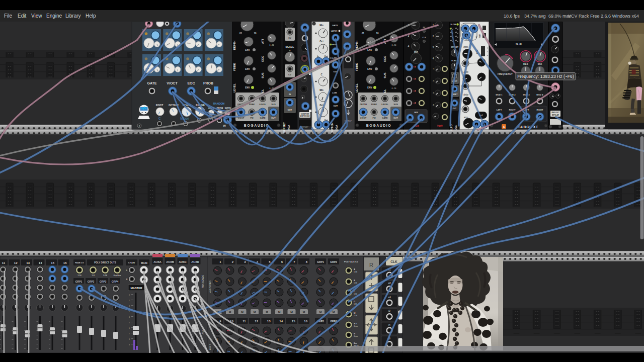  What do you see at coordinates (604, 16) in the screenshot?
I see `svg-text:VCV Rack Free 2.6.6 Windows x6: VCV Rack Free 2.6.6 Windows x64` at bounding box center [604, 16].